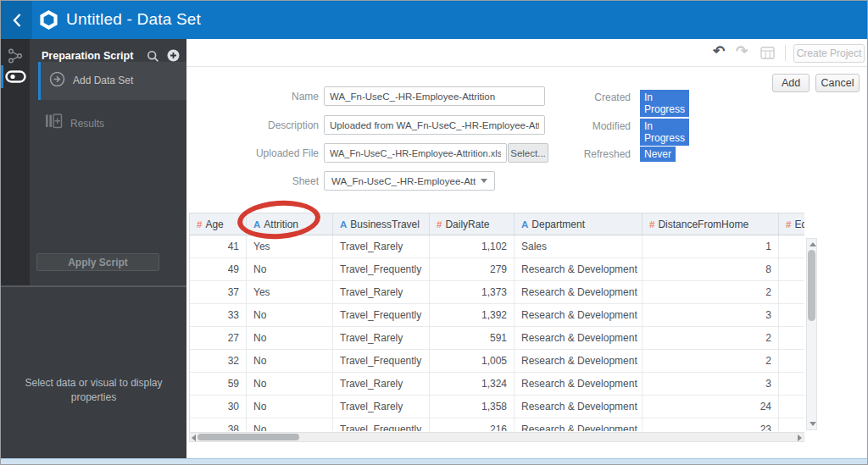 The height and width of the screenshot is (465, 868). Describe the element at coordinates (799, 224) in the screenshot. I see `column-header-label: Edu` at that location.